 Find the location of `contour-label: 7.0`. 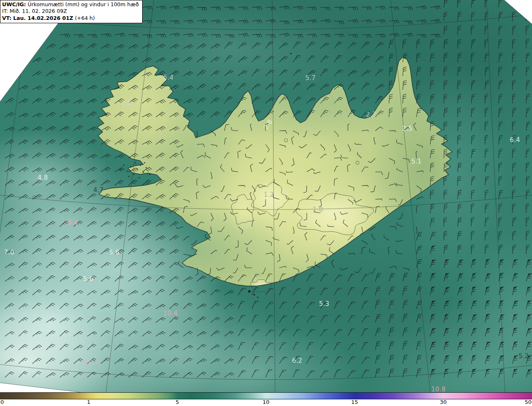

contour-label: 7.0 is located at coordinates (9, 252).